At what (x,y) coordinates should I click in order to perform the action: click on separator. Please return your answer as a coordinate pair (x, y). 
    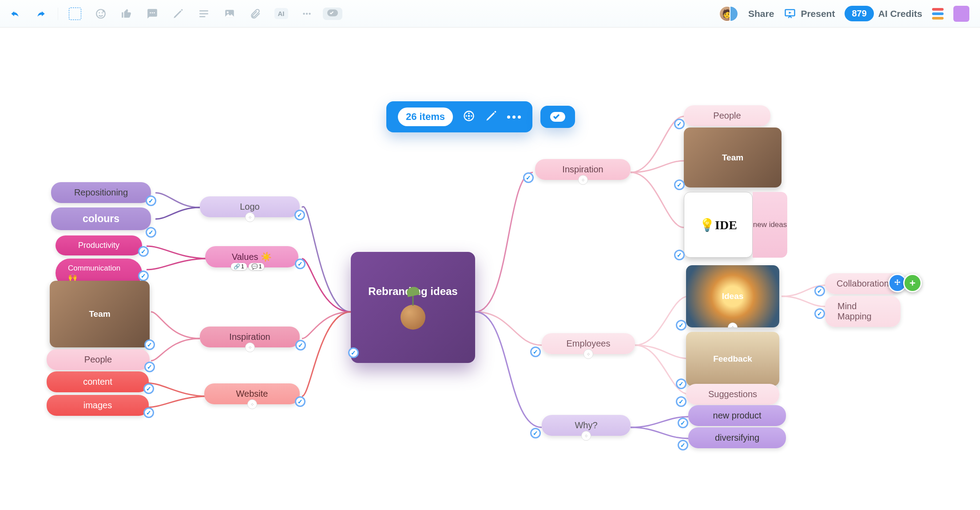
    Looking at the image, I should click on (58, 14).